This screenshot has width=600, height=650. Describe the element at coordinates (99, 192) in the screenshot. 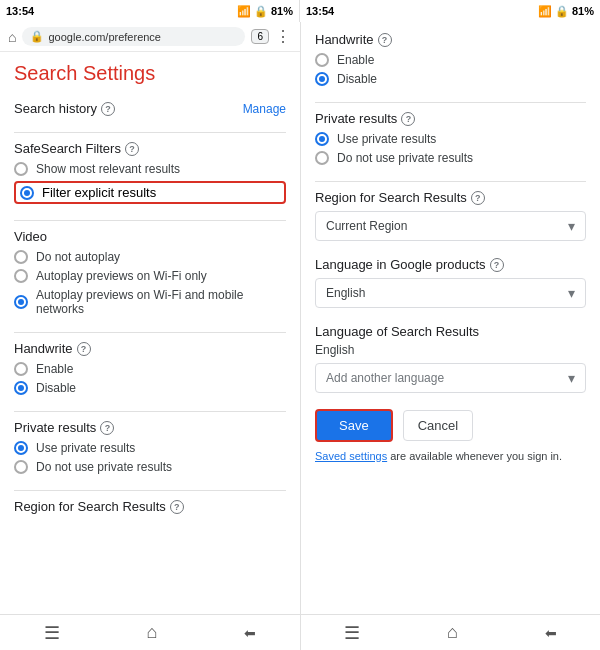

I see `safesearch-label-2: Filter explicit results` at that location.